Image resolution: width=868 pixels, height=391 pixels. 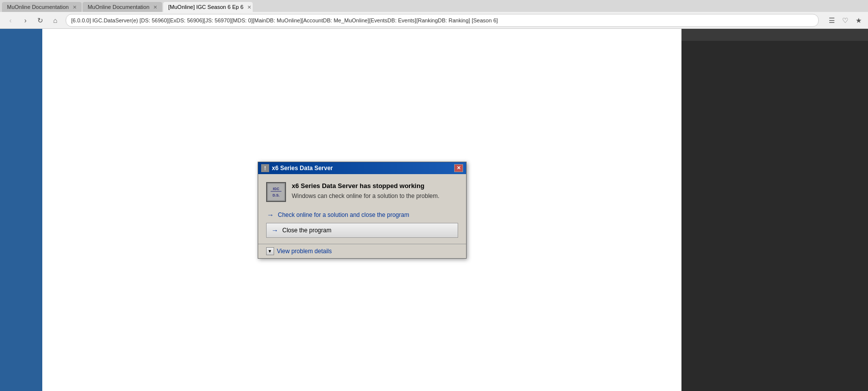 I want to click on dialog-main-message: x6 Series Data Server has stopped workin…, so click(x=375, y=186).